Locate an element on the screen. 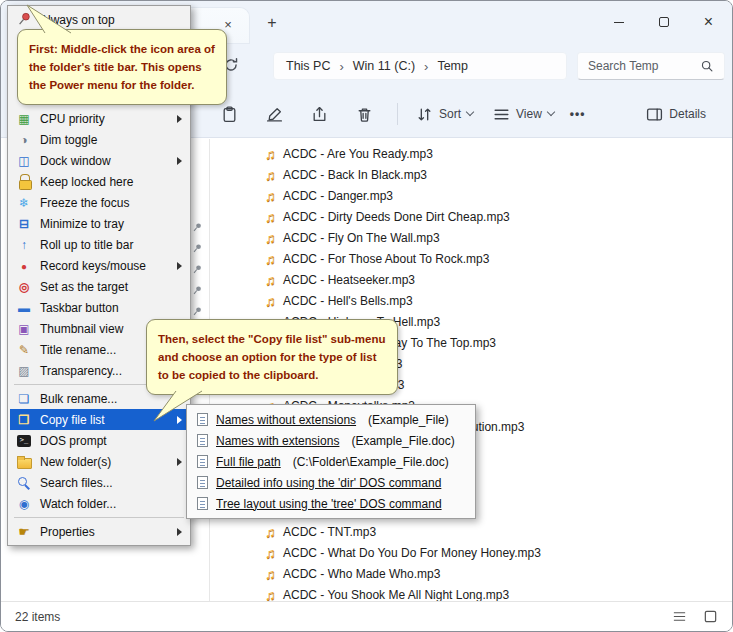 The height and width of the screenshot is (632, 733). menu-item-keep-locked-here: Keep locked here is located at coordinates (99, 182).